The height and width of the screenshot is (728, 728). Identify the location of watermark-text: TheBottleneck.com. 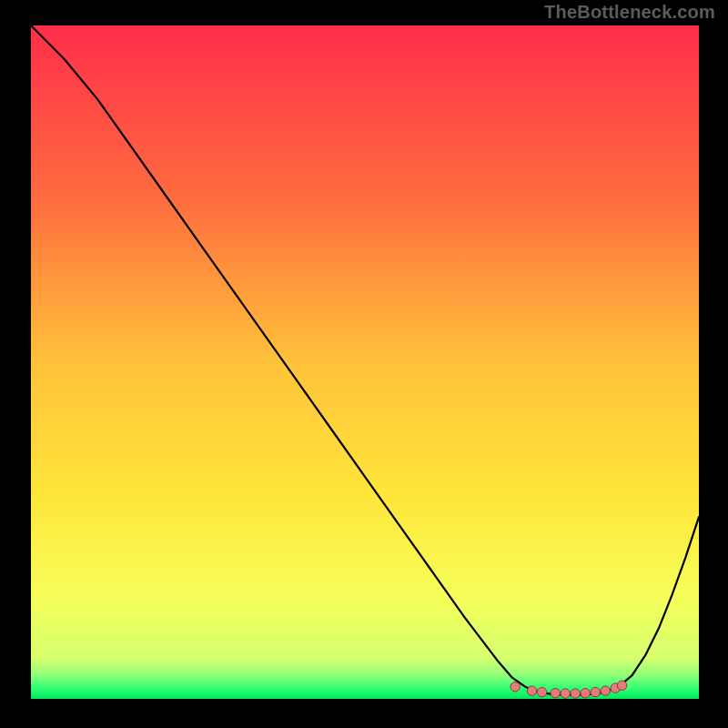
(630, 13).